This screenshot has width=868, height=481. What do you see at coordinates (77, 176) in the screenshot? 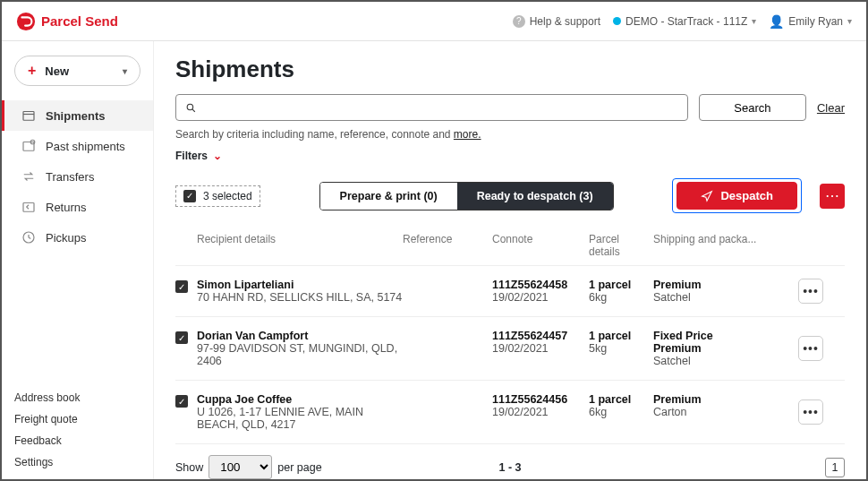
I see `sidebar-item-transfers: Transfers` at bounding box center [77, 176].